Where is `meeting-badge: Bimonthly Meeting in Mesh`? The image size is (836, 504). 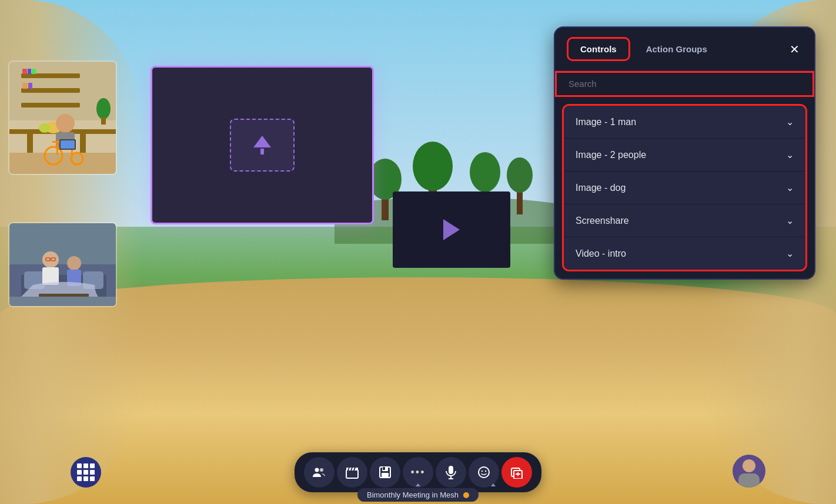
meeting-badge: Bimonthly Meeting in Mesh is located at coordinates (418, 495).